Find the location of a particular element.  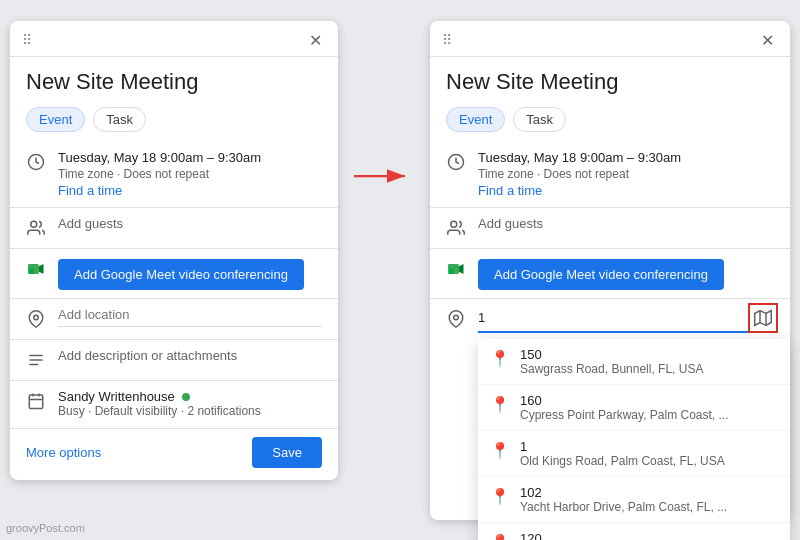

location-icon-right is located at coordinates (456, 319).